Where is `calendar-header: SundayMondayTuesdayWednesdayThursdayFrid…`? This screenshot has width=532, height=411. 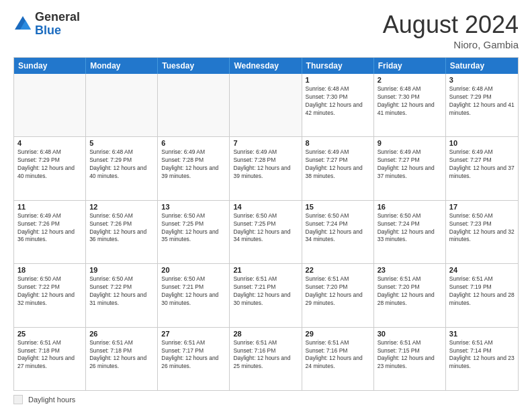
calendar-header: SundayMondayTuesdayWednesdayThursdayFrid… is located at coordinates (266, 66).